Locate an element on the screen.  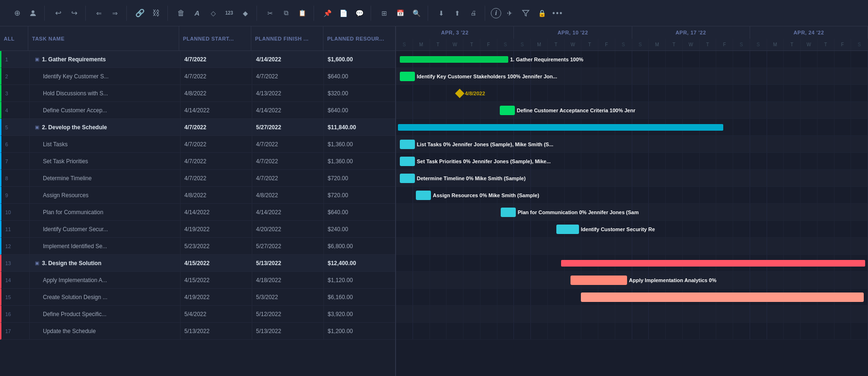
row-task-cell: Set Task Priorities is located at coordinates (105, 161).